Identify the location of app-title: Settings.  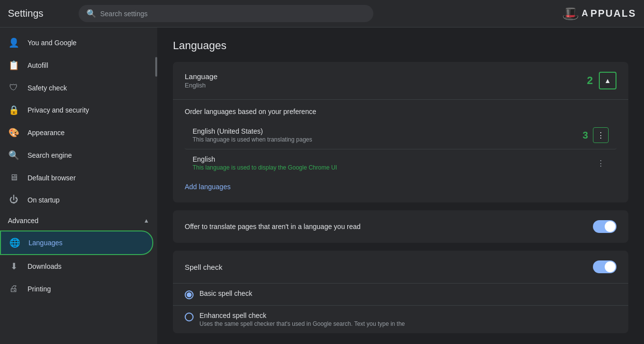
(37, 14).